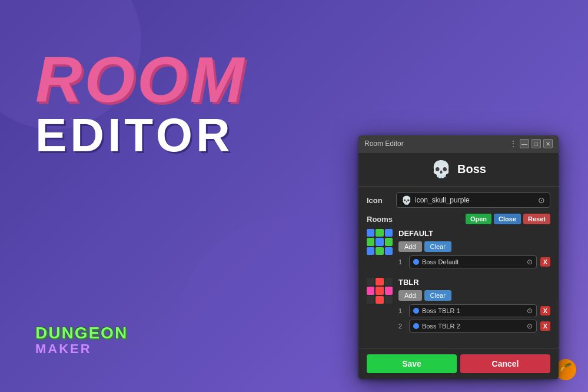 The height and width of the screenshot is (392, 588). What do you see at coordinates (513, 144) in the screenshot?
I see `title-bar-menu-icon: ⋮` at bounding box center [513, 144].